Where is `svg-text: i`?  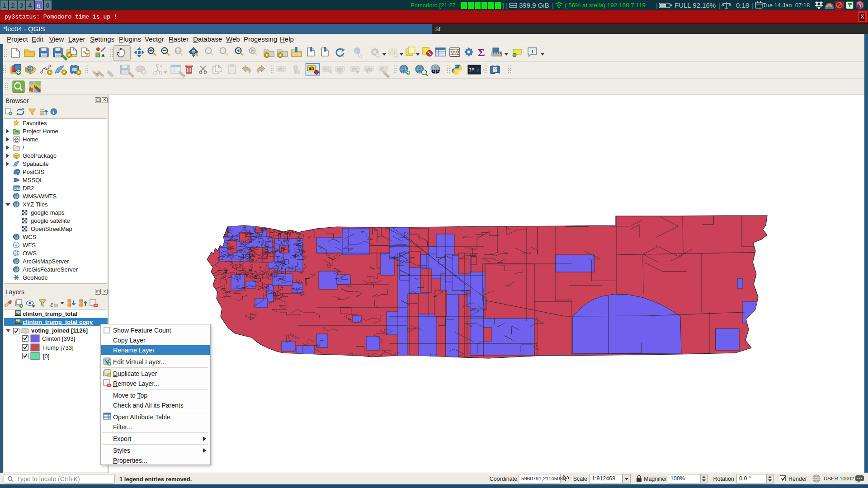
svg-text: i is located at coordinates (356, 51).